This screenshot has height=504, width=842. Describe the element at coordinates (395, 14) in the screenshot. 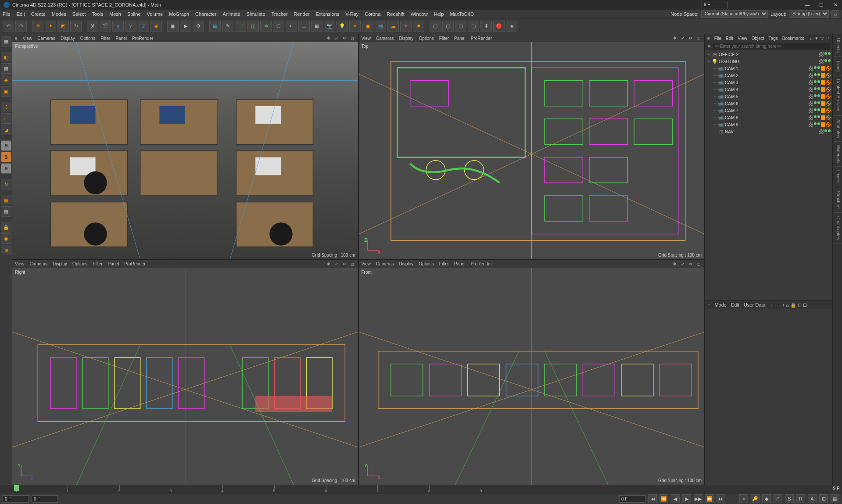

I see `menu-redshift: Redshift` at that location.